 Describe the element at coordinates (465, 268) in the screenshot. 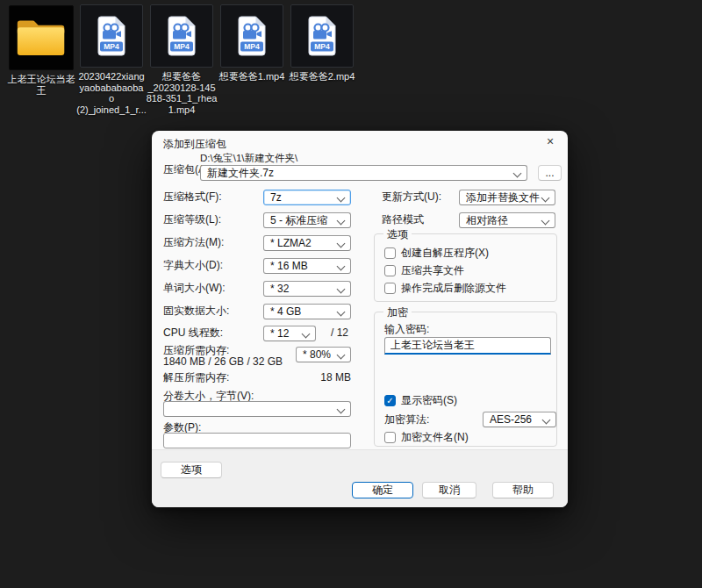

I see `options-group: 选项 创建自解压程序(X) 压缩共享文件 操作完成后删除源文件` at that location.